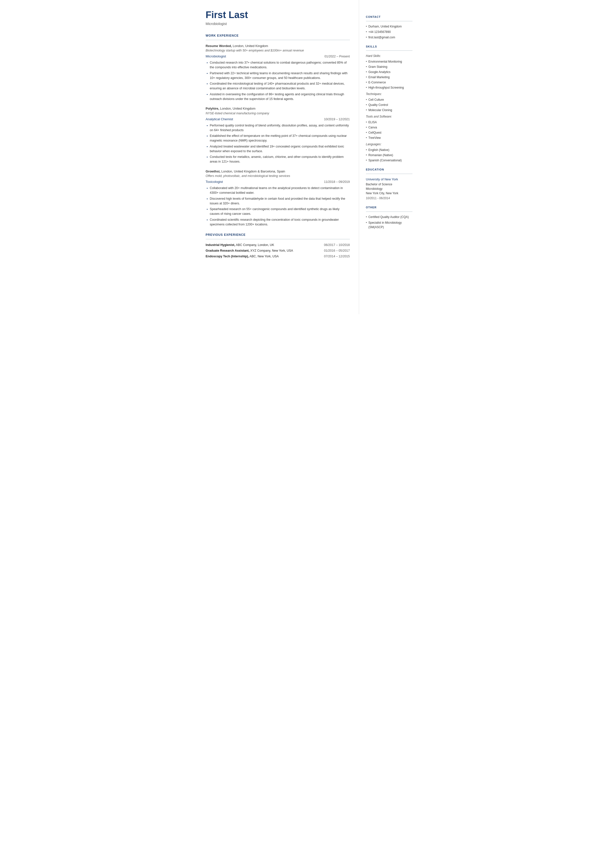 This screenshot has height=868, width=614. What do you see at coordinates (278, 245) in the screenshot?
I see `prev-exp-row-1: Industrial Hygienist, ABC Company, Londo…` at bounding box center [278, 245].